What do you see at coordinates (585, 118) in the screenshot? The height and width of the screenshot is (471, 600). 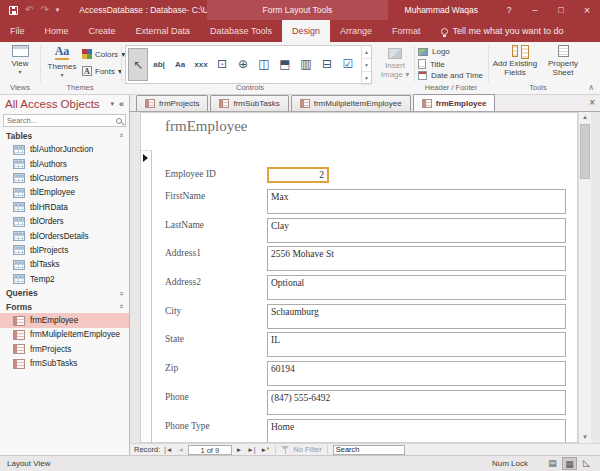 I see `scroll-up-icon: ▲` at bounding box center [585, 118].